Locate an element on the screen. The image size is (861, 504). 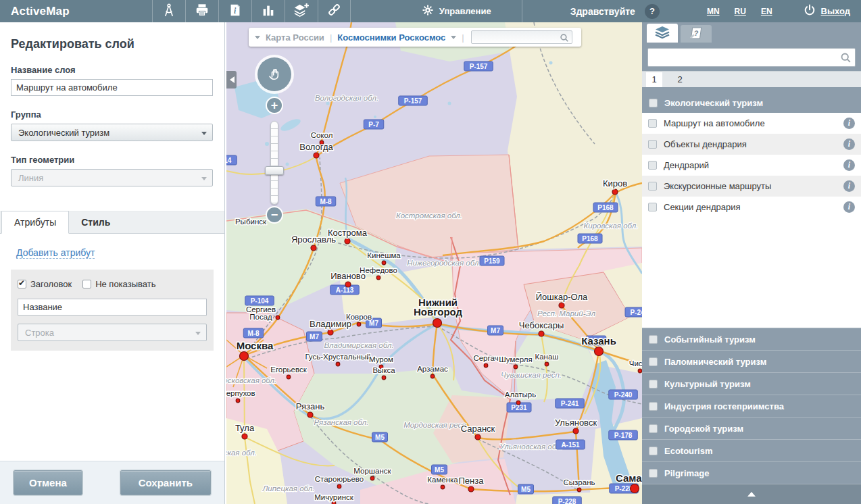
group-header-collapsed: Ecotourism is located at coordinates (752, 450).